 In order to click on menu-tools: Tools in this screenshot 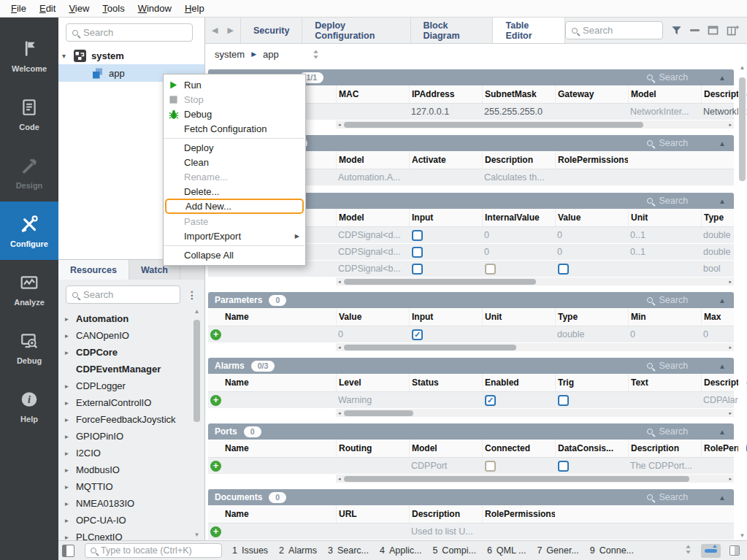, I will do `click(113, 9)`.